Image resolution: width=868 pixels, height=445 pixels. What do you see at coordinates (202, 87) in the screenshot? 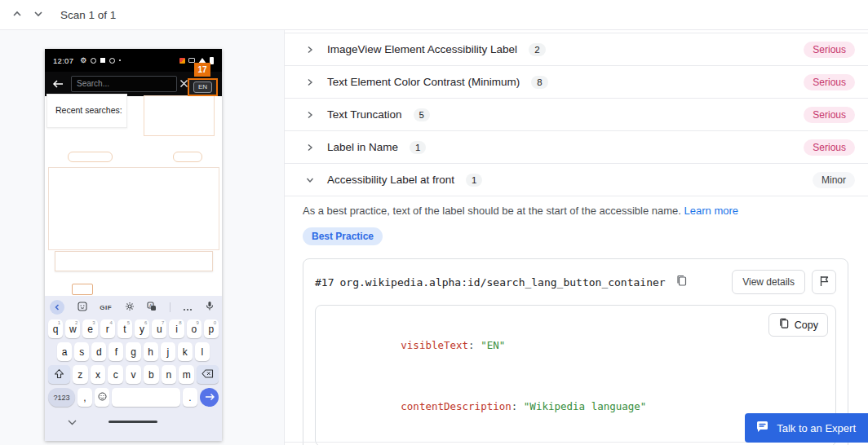
I see `language-button-highlight: EN` at bounding box center [202, 87].